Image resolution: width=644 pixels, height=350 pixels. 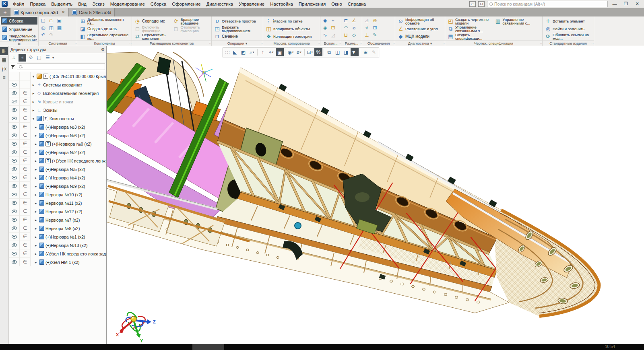 I want to click on ribbon-section-label: Разме...∷, so click(x=352, y=43).